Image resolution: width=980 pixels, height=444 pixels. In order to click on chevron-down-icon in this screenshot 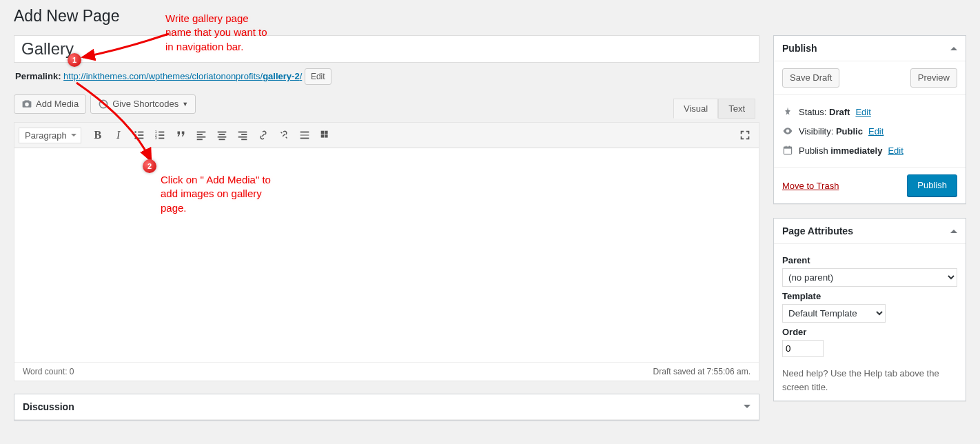, I will do `click(747, 408)`.